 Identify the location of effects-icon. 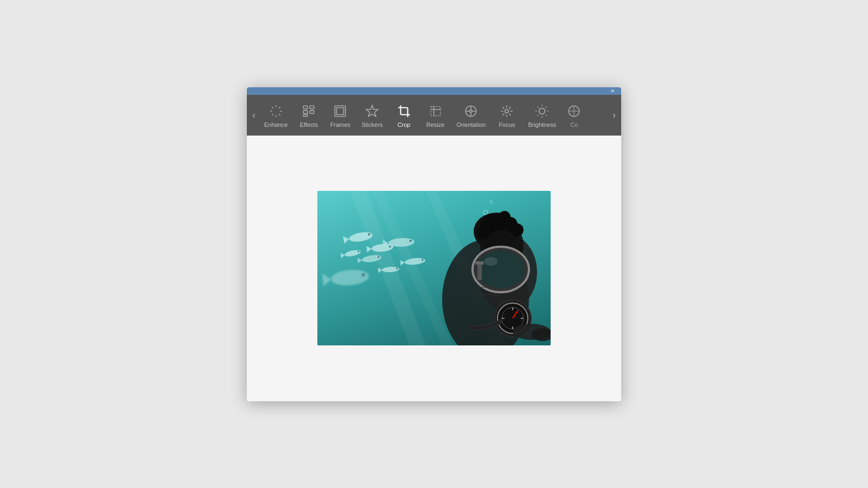
(309, 111).